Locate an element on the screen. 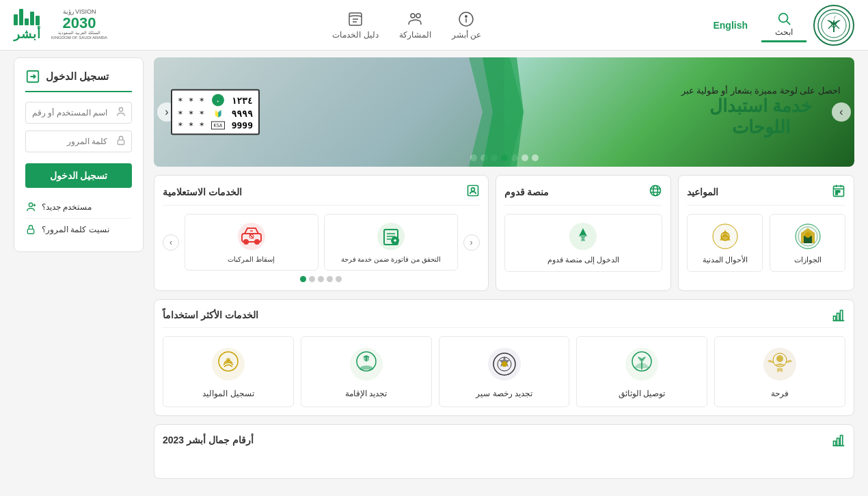 The width and height of the screenshot is (868, 496). chart-header: أرقام جمال أبشر 2023 is located at coordinates (504, 440).